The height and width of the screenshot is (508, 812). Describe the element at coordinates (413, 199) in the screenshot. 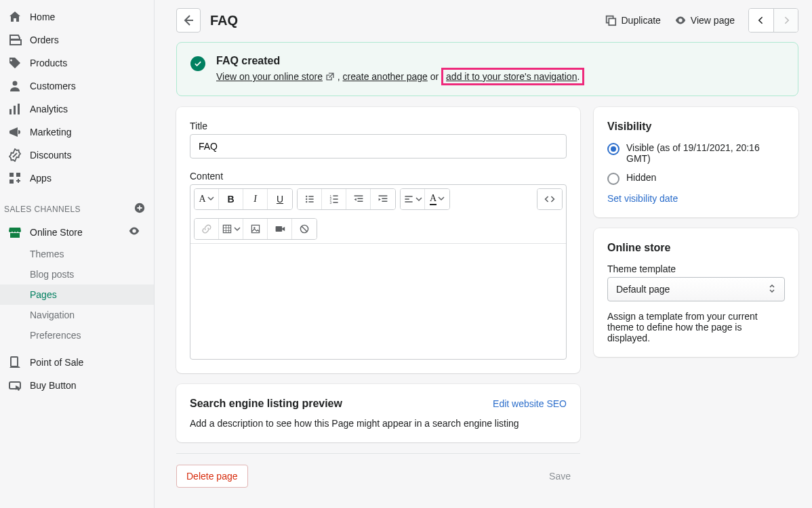

I see `rte-align-dropdown` at that location.